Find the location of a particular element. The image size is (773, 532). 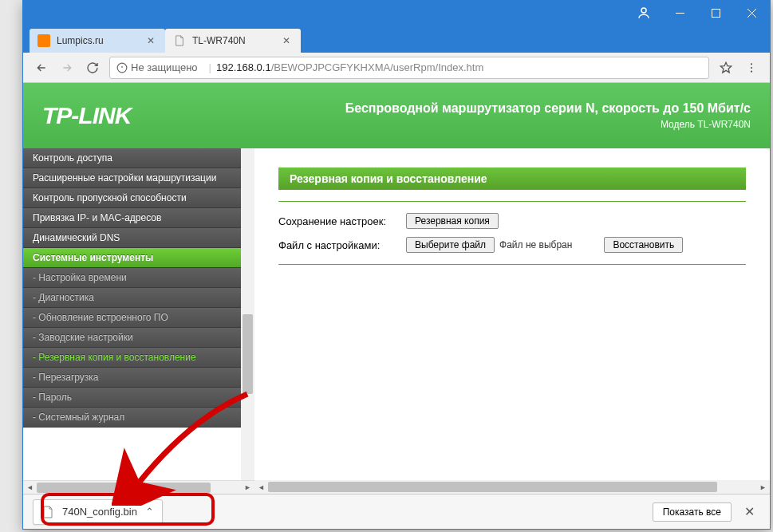

file-settings-label: Файл с настройками: is located at coordinates (342, 246).